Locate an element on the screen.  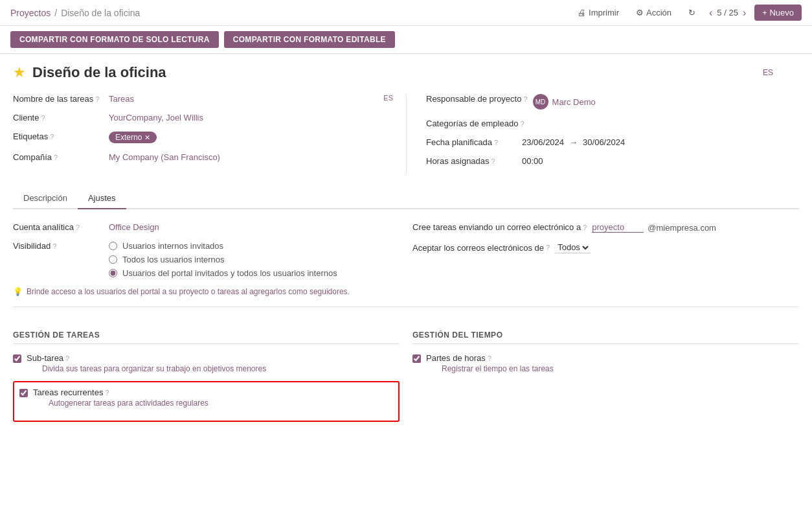
cliente-row: Cliente ? YourCompany, Joel Willis is located at coordinates (203, 118).